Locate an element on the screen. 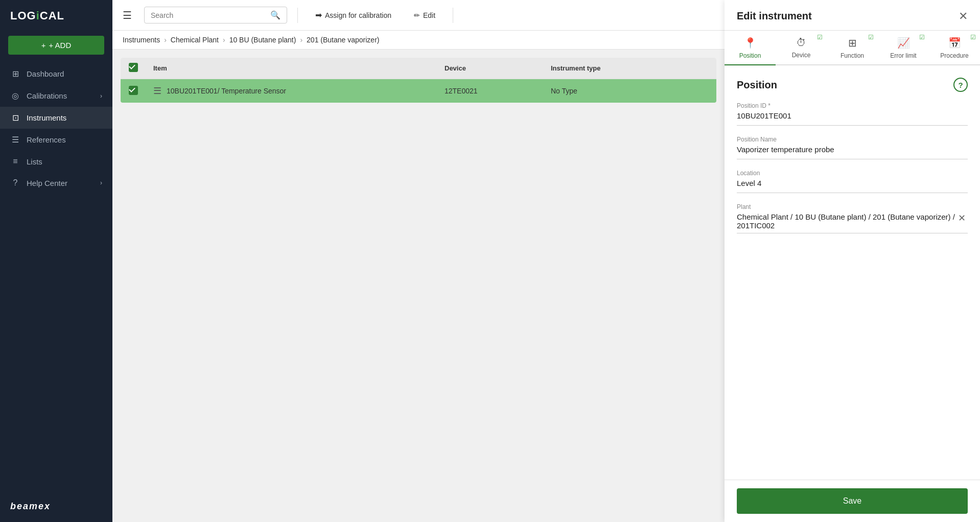 This screenshot has height=522, width=980. sidebar: LOGiCAL + + ADD ⊞ Dashboard ◎ Calibratio… is located at coordinates (56, 261).